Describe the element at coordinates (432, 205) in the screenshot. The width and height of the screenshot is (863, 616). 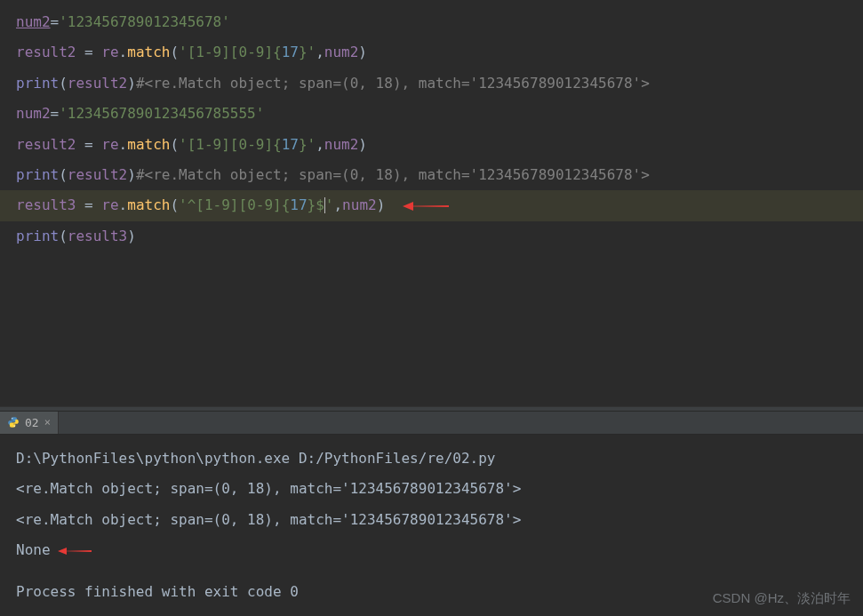
I see `code-line-current: result3 = re.match('^[1-9][0-9]{17}$',nu…` at that location.